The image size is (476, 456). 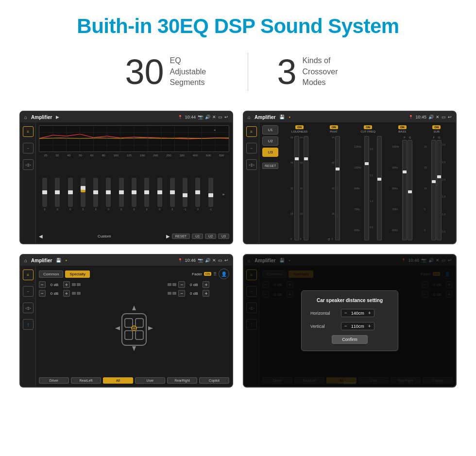 What do you see at coordinates (370, 313) in the screenshot?
I see `horizontal-plus-btn: +` at bounding box center [370, 313].